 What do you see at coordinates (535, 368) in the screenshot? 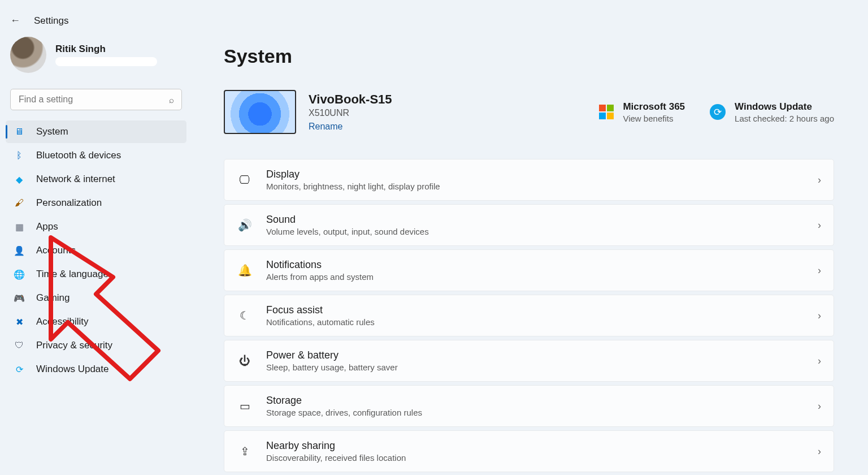
I see `card-desc: Sleep, battery usage, battery saver` at bounding box center [535, 368].